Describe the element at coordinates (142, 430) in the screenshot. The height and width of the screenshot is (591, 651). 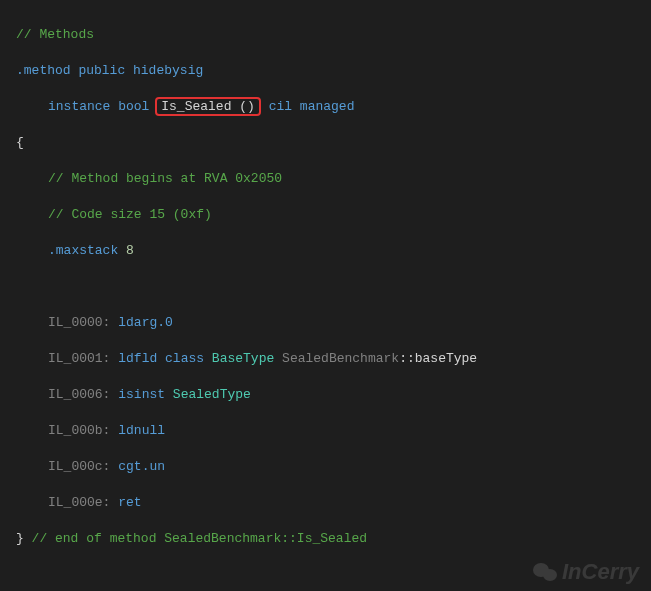
I see `il-op: ldnull` at that location.